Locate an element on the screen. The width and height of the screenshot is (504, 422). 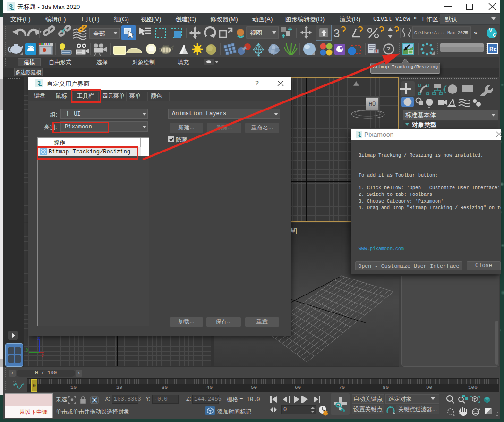
svg-text: Rc is located at coordinates (493, 49).